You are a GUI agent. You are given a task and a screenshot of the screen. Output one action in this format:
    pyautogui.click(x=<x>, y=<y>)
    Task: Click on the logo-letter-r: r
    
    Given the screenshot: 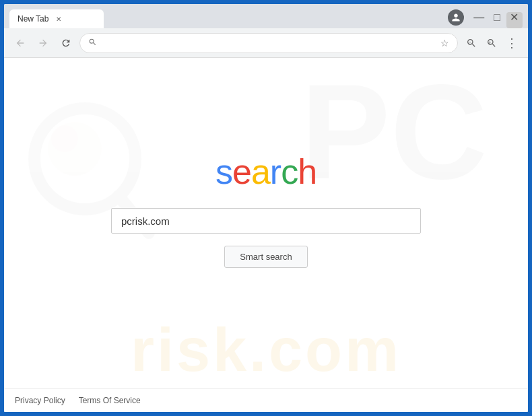 What is the action you would take?
    pyautogui.click(x=275, y=172)
    